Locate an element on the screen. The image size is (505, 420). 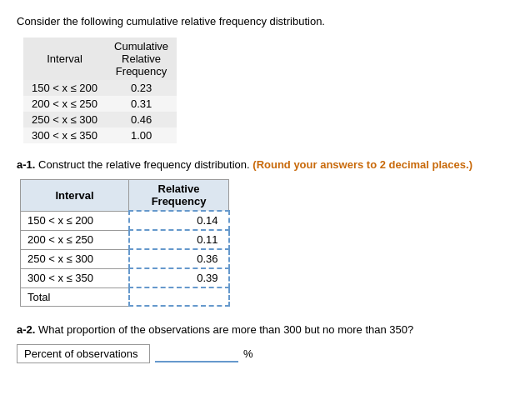
percent-sign: % is located at coordinates (248, 353).